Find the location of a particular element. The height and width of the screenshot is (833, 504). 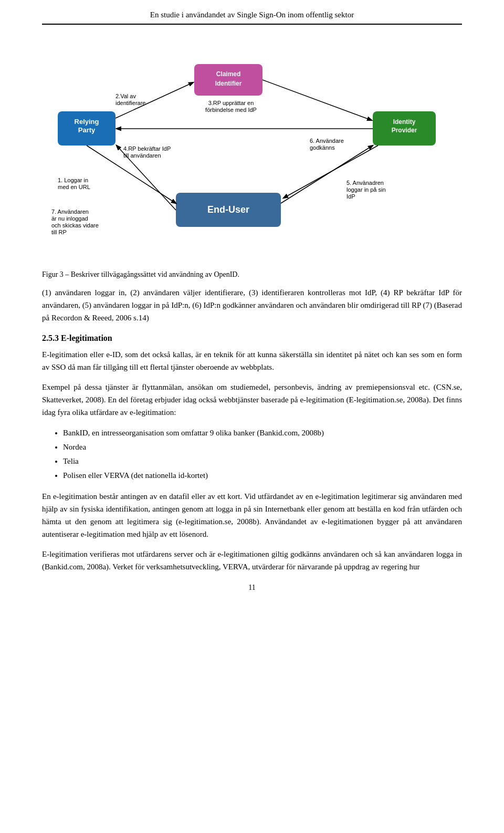

step1-text2: med en URL is located at coordinates (74, 187).